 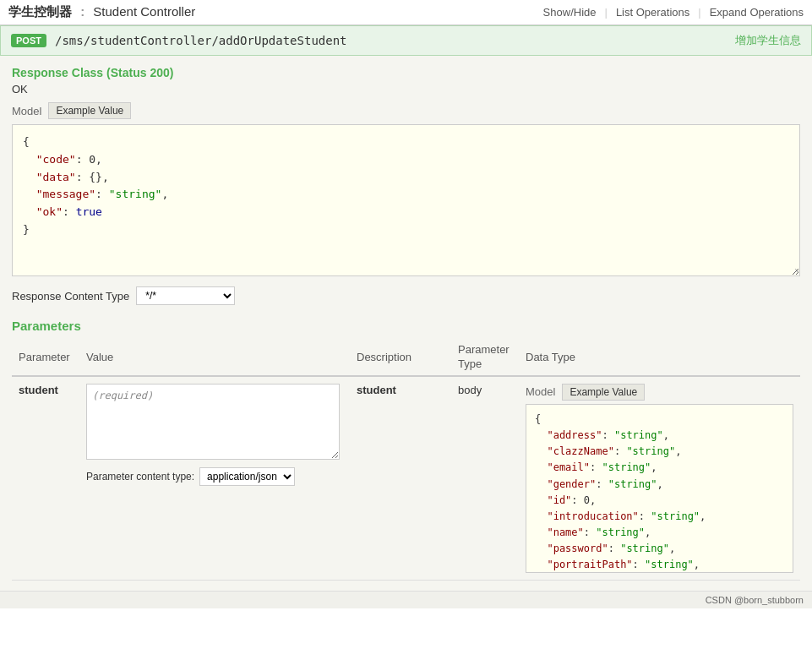 I want to click on response-content-type-label: Response Content Type, so click(x=71, y=296).